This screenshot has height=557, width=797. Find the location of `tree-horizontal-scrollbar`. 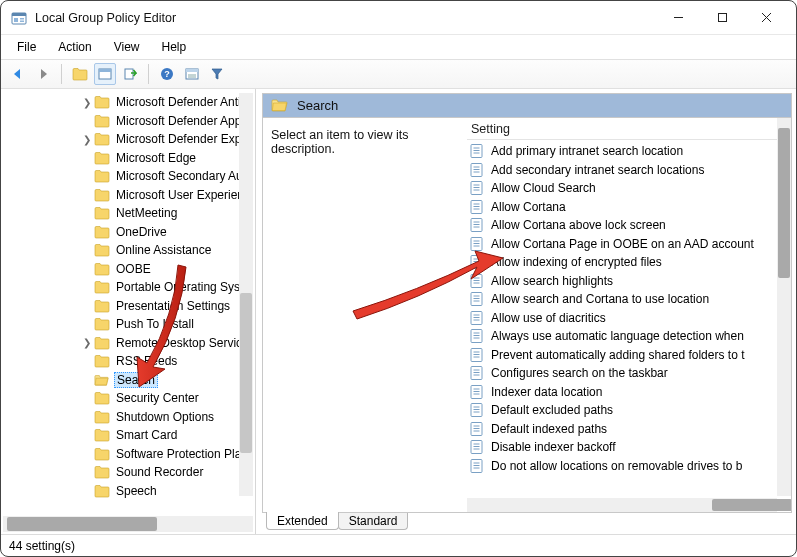

tree-horizontal-scrollbar is located at coordinates (128, 524).